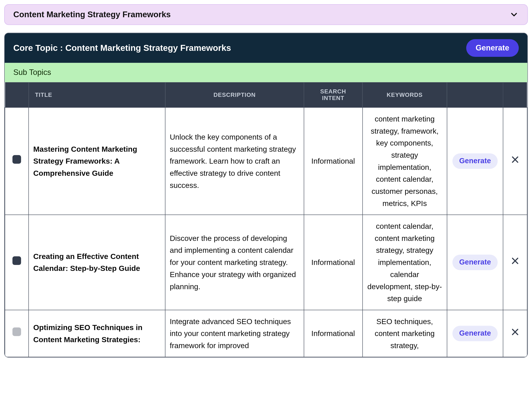  What do you see at coordinates (514, 15) in the screenshot?
I see `chevron-down-icon` at bounding box center [514, 15].